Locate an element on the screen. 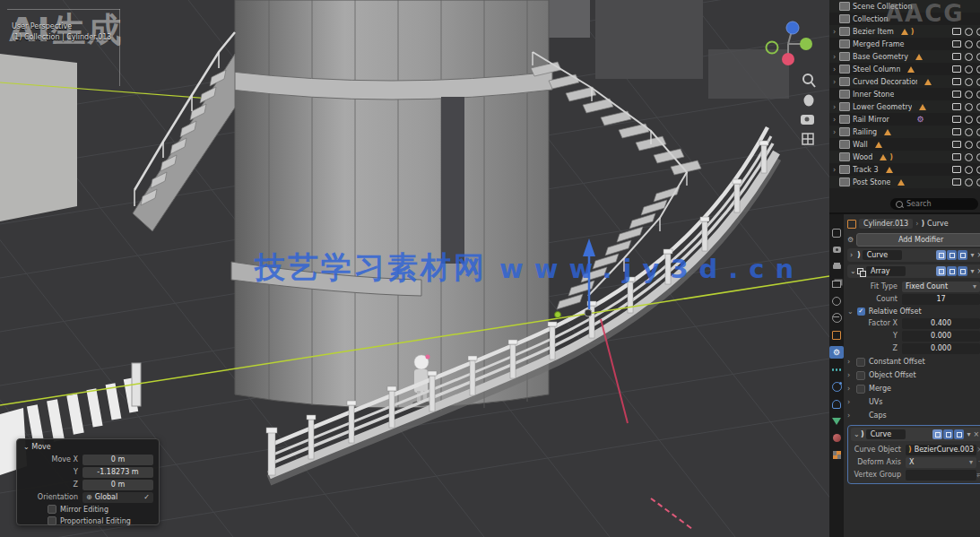 The width and height of the screenshot is (980, 537). modifier-section-row: › Object Offset is located at coordinates (914, 375).